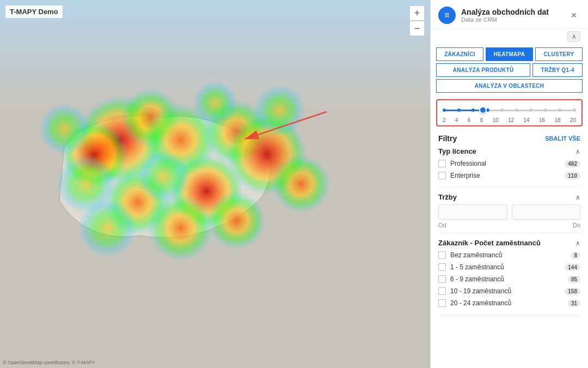 The width and height of the screenshot is (588, 368). What do you see at coordinates (475, 291) in the screenshot?
I see `filter-item-left-10-19: 10 - 19 zaměstnanců` at bounding box center [475, 291].